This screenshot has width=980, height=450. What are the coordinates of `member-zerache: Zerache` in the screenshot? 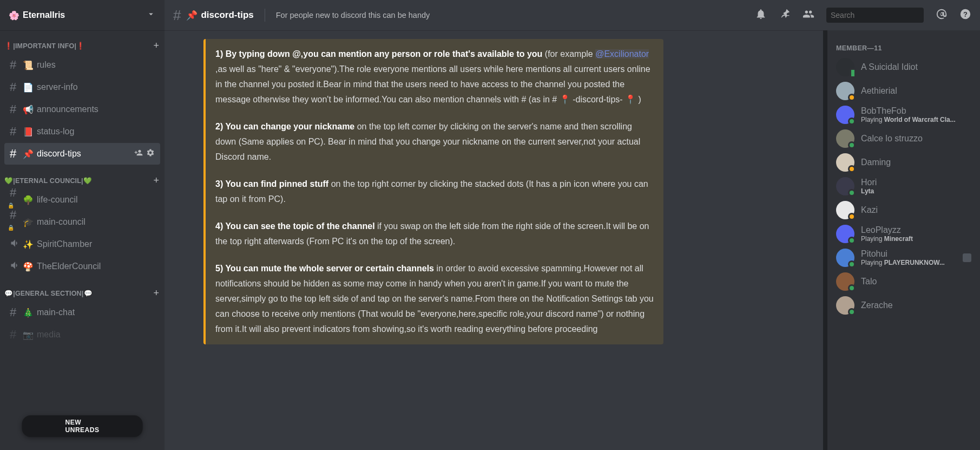 It's located at (904, 305).